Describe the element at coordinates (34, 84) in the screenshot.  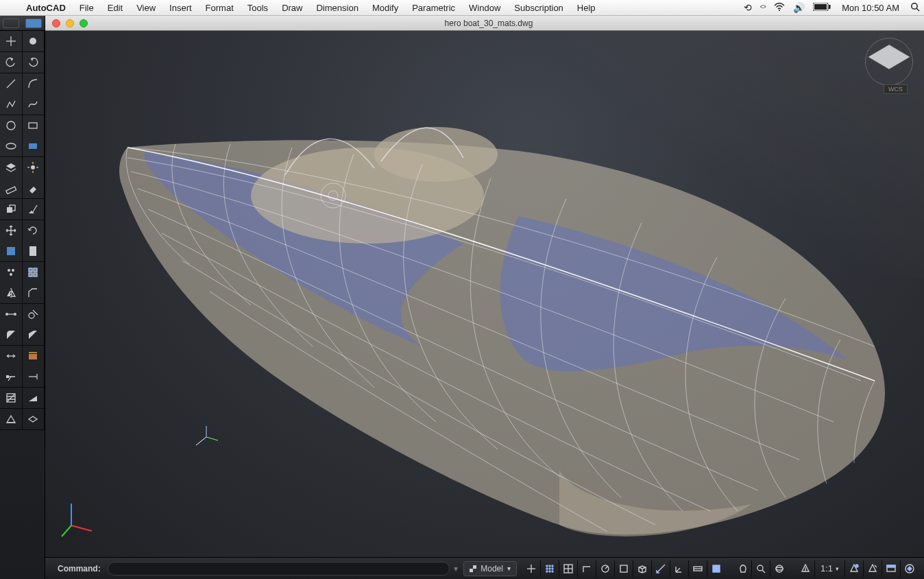
I see `tool-arc` at that location.